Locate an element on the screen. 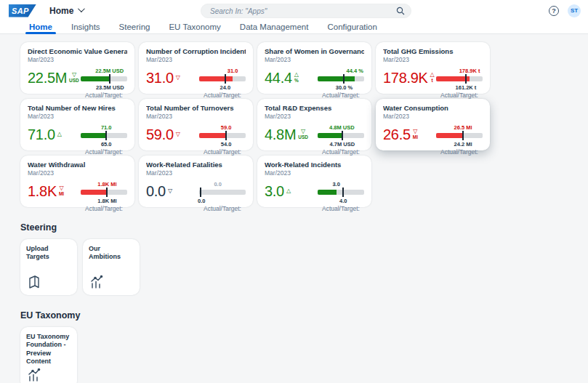 This screenshot has width=588, height=383. kpi-unit: Ml is located at coordinates (61, 195).